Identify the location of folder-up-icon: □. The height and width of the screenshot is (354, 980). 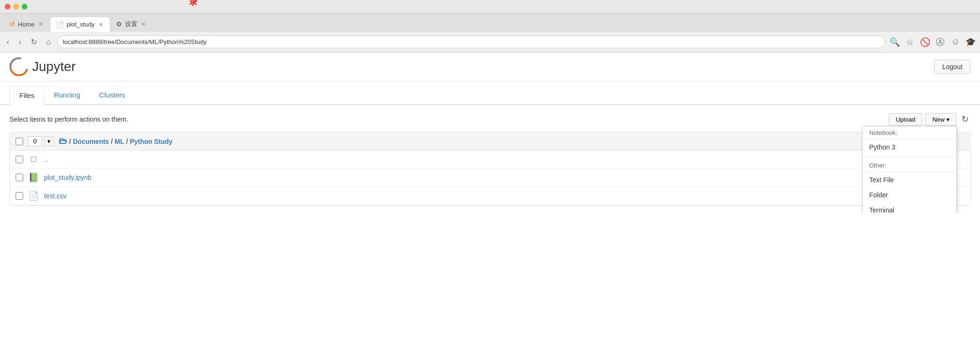
(34, 159).